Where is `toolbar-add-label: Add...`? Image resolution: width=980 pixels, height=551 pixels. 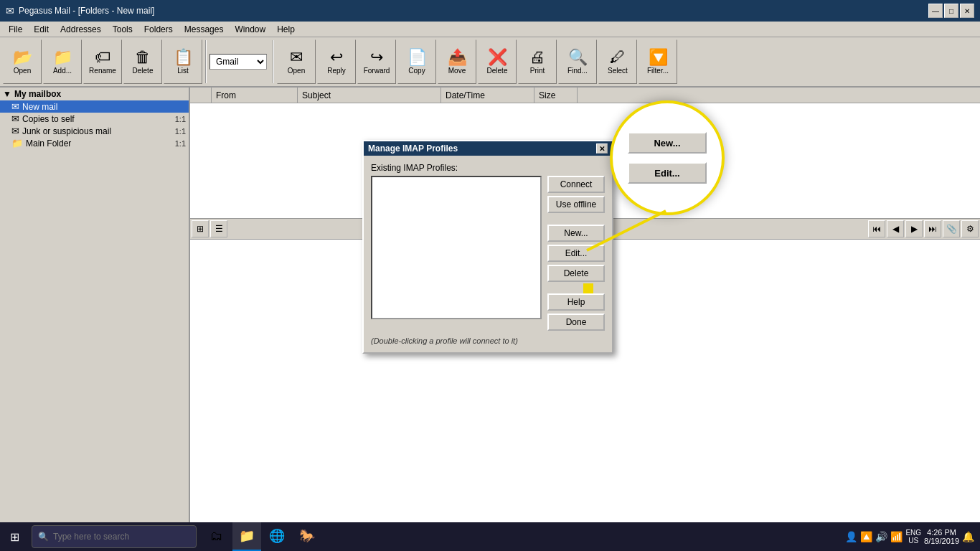
toolbar-add-label: Add... is located at coordinates (62, 70).